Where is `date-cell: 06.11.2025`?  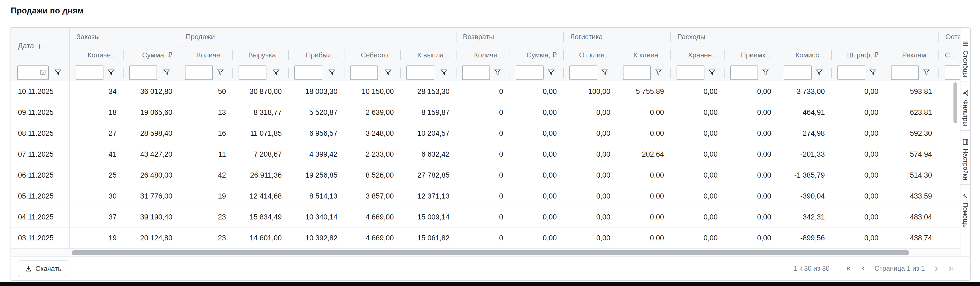
date-cell: 06.11.2025 is located at coordinates (40, 175).